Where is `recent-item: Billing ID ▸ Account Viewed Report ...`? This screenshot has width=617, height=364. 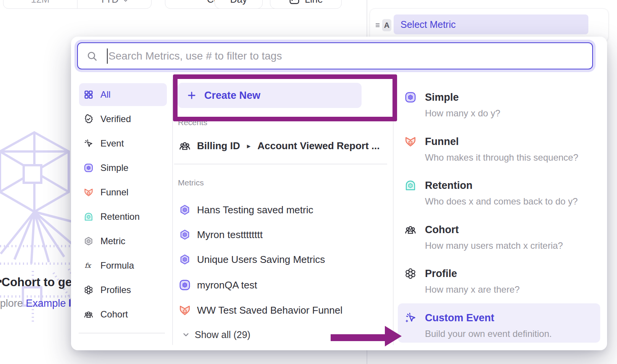 recent-item: Billing ID ▸ Account Viewed Report ... is located at coordinates (279, 146).